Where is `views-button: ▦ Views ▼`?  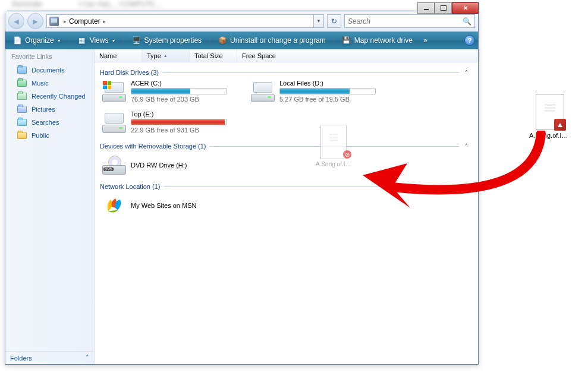
views-button: ▦ Views ▼ is located at coordinates (96, 40).